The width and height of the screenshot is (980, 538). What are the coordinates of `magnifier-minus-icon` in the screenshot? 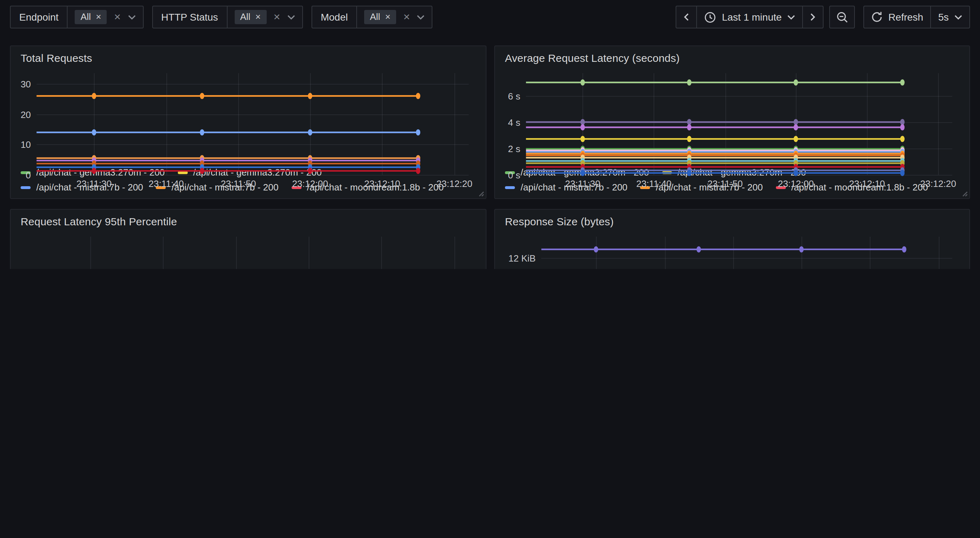 It's located at (842, 17).